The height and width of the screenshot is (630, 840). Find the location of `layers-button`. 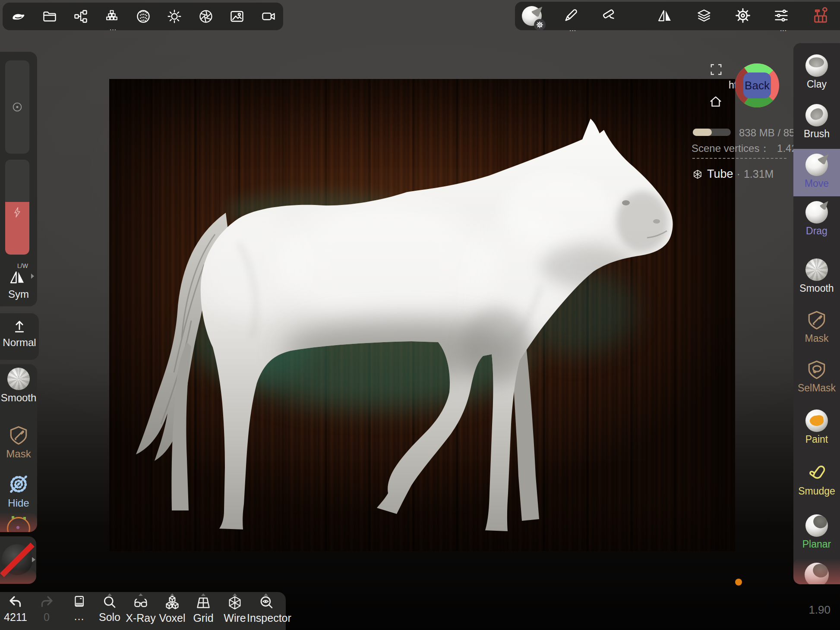

layers-button is located at coordinates (704, 16).